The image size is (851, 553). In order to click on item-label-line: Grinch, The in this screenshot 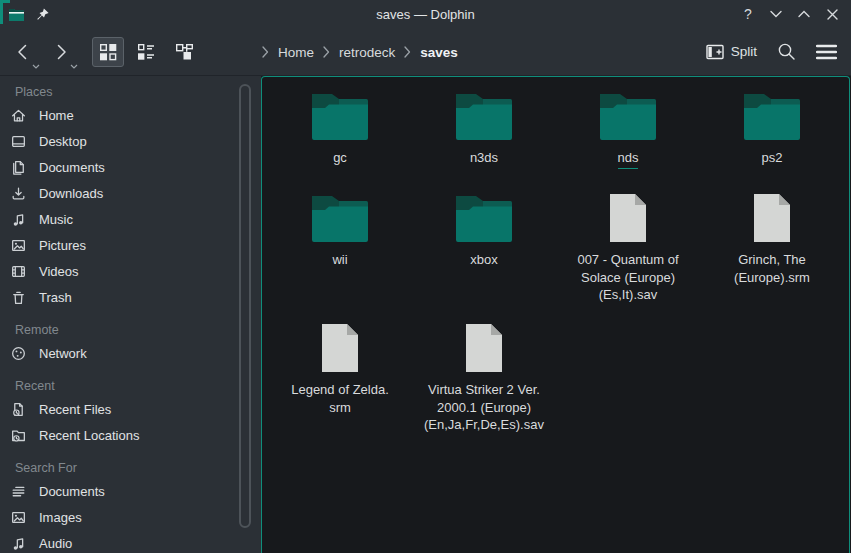, I will do `click(772, 260)`.